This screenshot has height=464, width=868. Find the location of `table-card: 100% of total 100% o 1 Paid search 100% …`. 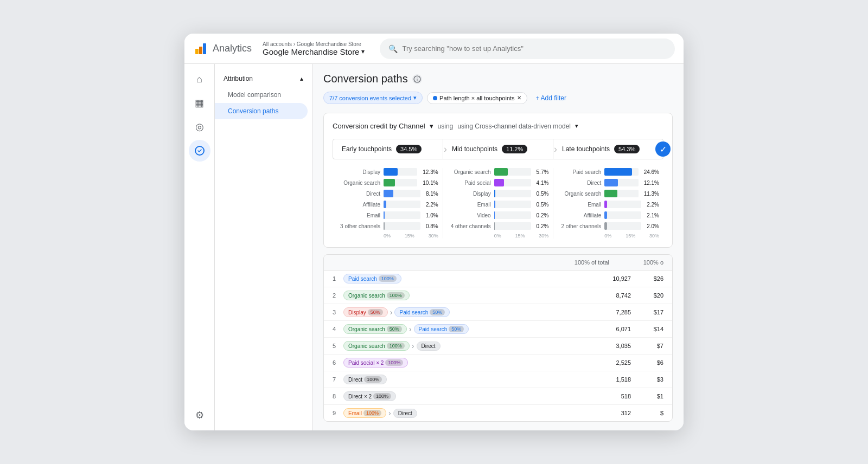

table-card: 100% of total 100% o 1 Paid search 100% … is located at coordinates (498, 338).